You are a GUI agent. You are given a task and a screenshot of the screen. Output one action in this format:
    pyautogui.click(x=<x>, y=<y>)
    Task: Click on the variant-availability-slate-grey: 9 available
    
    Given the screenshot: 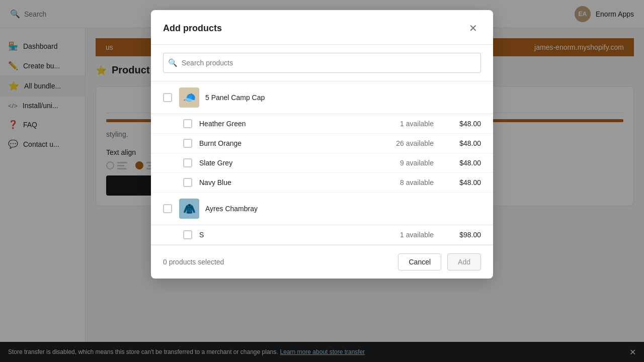 What is the action you would take?
    pyautogui.click(x=409, y=163)
    